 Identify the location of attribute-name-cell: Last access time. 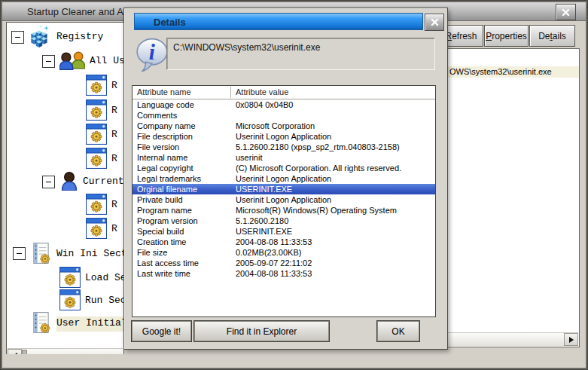
(168, 263).